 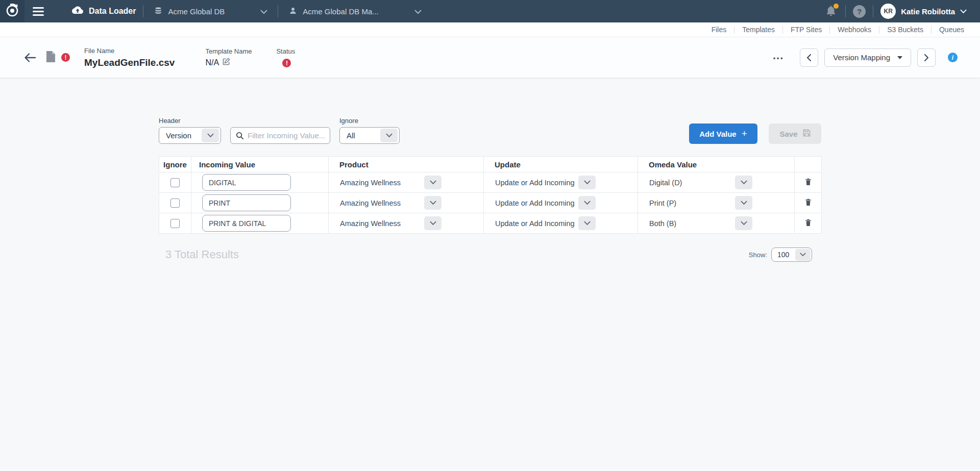 What do you see at coordinates (227, 62) in the screenshot?
I see `edit-icon` at bounding box center [227, 62].